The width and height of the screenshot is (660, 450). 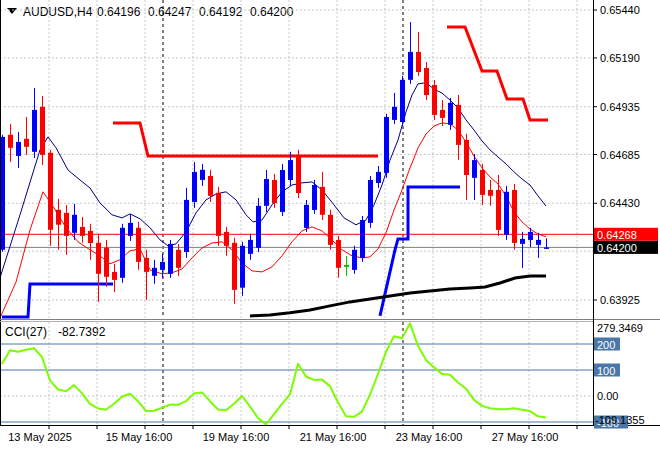 I want to click on cci-indicator-value: -82.7392, so click(x=82, y=332).